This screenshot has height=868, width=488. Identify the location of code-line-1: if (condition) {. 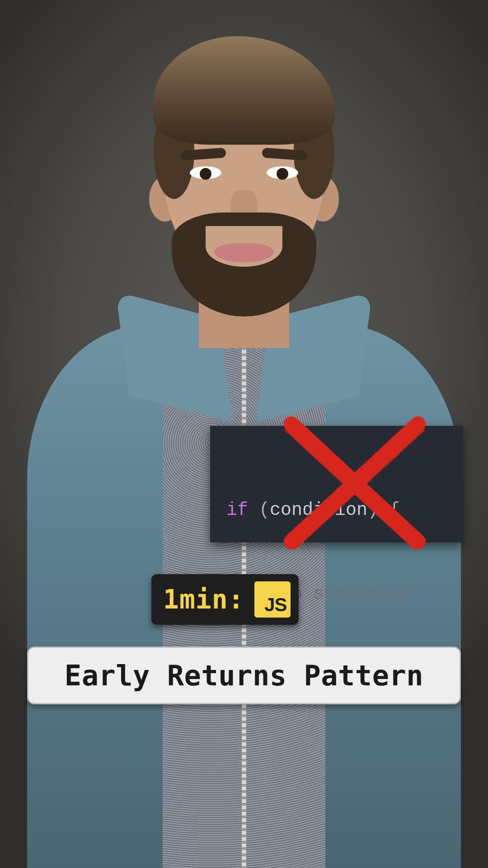
(337, 510).